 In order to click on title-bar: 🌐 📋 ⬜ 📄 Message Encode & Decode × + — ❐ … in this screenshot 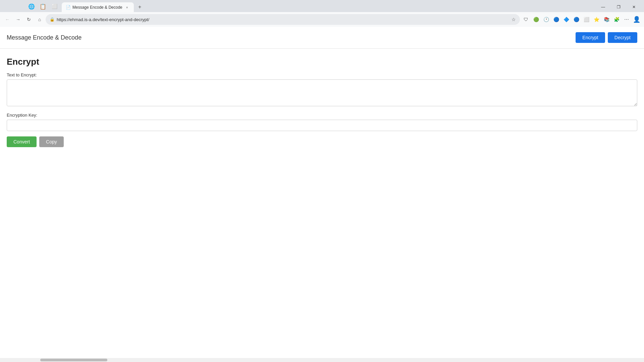, I will do `click(322, 6)`.